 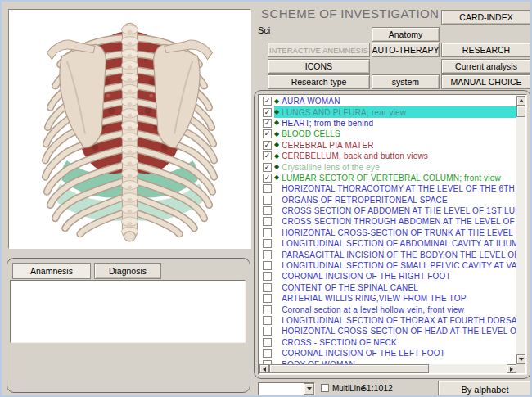 What do you see at coordinates (388, 211) in the screenshot?
I see `list-item: ◆CROSS SECTION OF ABDOMEN AT THE LEVEL O…` at bounding box center [388, 211].